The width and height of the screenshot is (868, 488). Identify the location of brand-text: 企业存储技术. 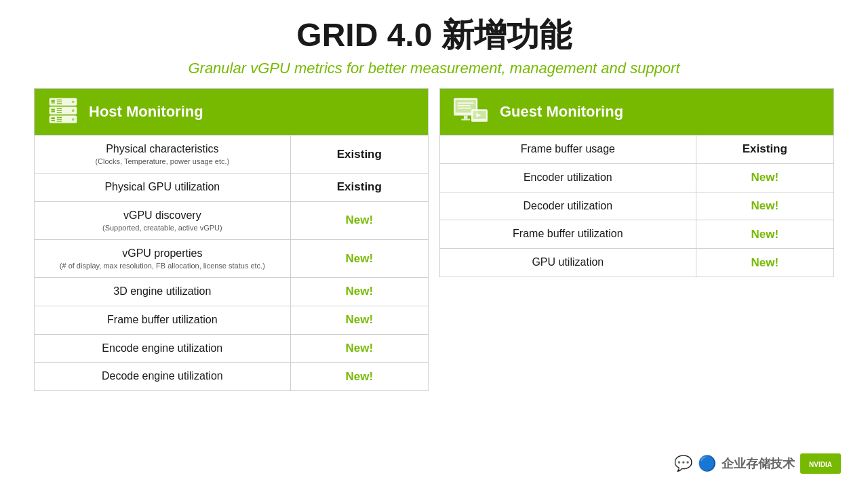
(758, 464).